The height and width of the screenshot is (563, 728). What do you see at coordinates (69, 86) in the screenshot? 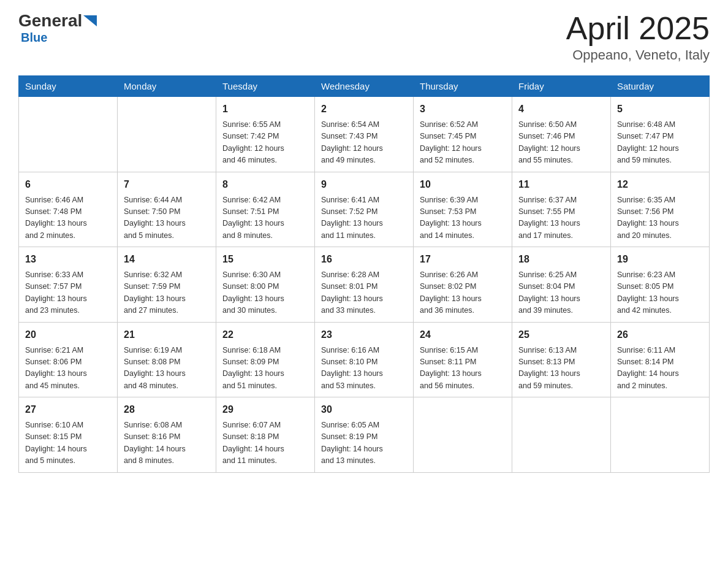
I see `weekday-header-sunday: Sunday` at bounding box center [69, 86].